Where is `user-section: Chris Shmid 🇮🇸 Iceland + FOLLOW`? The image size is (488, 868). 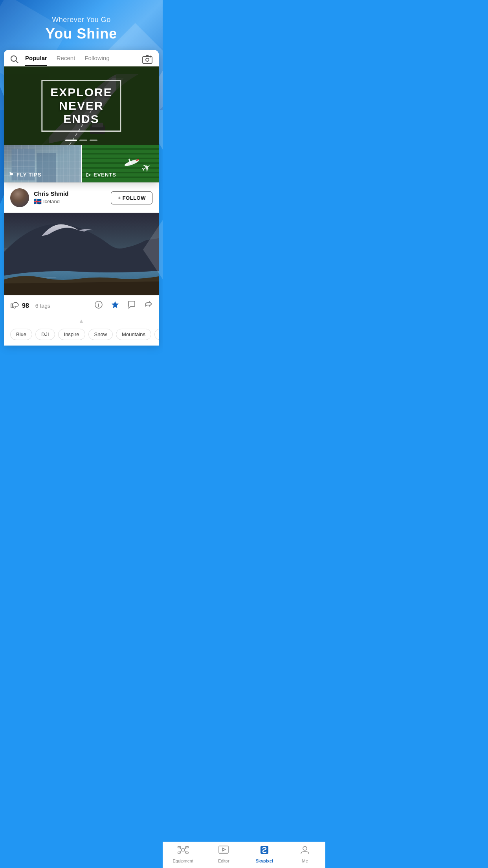
user-section: Chris Shmid 🇮🇸 Iceland + FOLLOW is located at coordinates (81, 197).